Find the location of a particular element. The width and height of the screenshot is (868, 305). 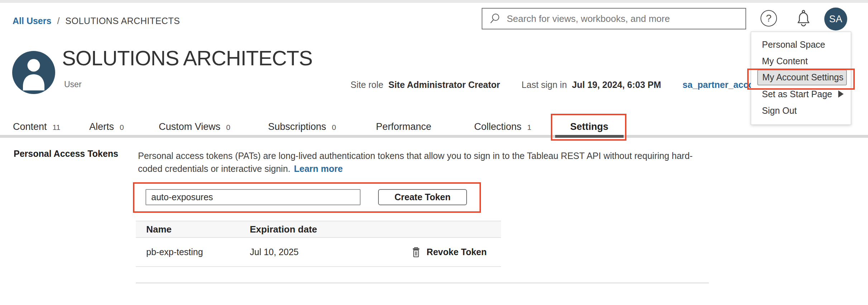

menu-item-label: Set as Start Page is located at coordinates (797, 94).